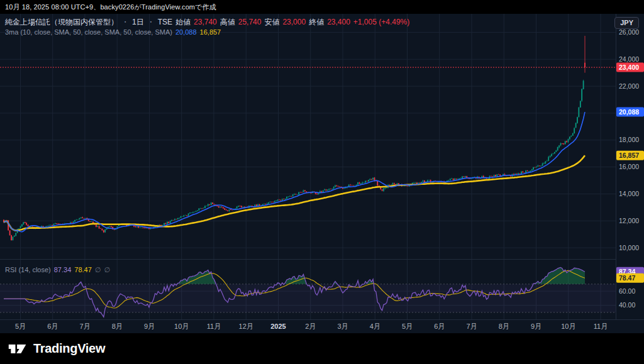 The height and width of the screenshot is (364, 644). Describe the element at coordinates (629, 112) in the screenshot. I see `svg-text: 20,088` at that location.